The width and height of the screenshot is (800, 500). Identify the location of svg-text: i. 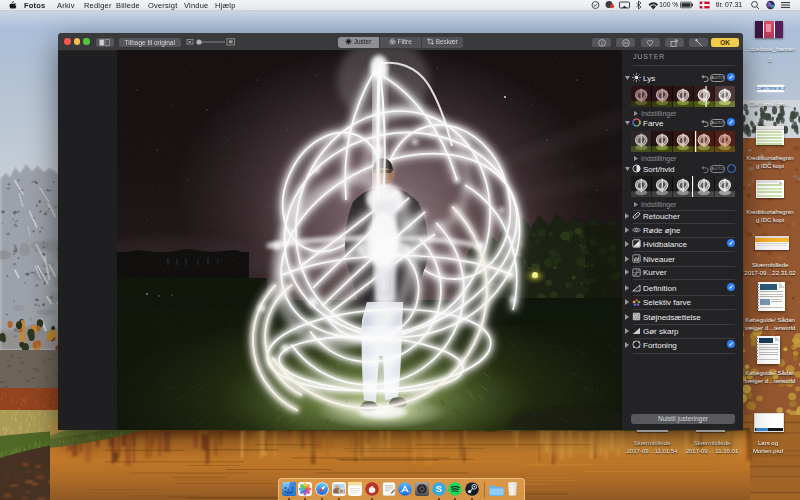
(602, 43).